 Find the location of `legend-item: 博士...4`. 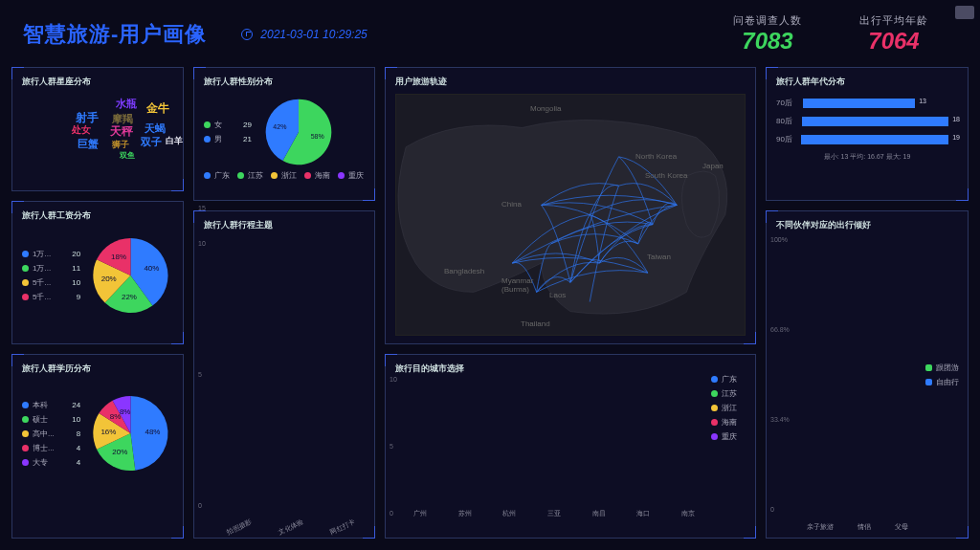

legend-item: 博士...4 is located at coordinates (52, 448).